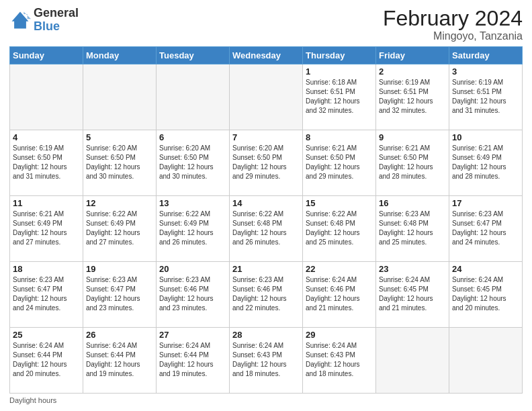 This screenshot has height=411, width=532. Describe the element at coordinates (56, 13) in the screenshot. I see `logo-general: General` at that location.